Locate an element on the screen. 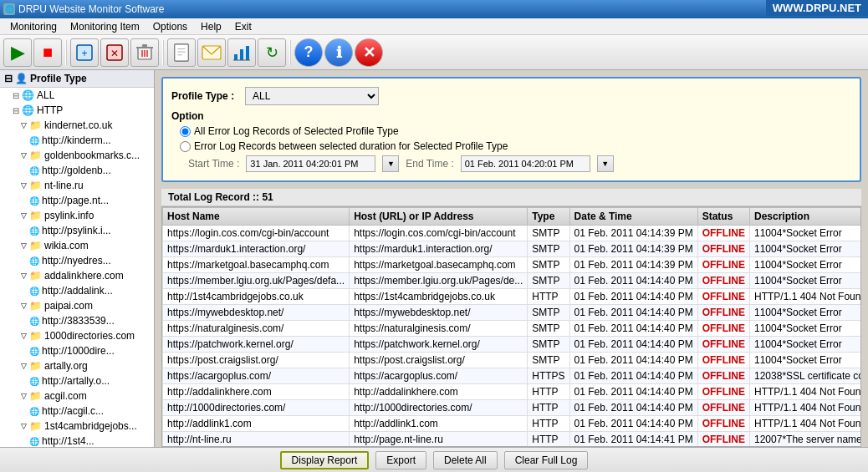 Image resolution: width=868 pixels, height=472 pixels. sidebar-url-artally: 🌐 http://artally.o... is located at coordinates (77, 381).